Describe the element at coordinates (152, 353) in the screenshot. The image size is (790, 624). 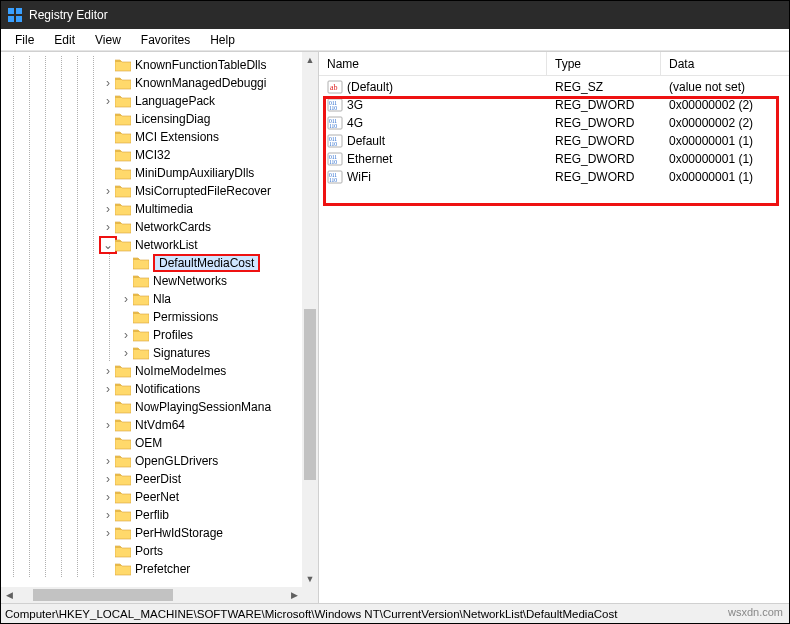
I see `tree-item: ›Signatures` at that location.